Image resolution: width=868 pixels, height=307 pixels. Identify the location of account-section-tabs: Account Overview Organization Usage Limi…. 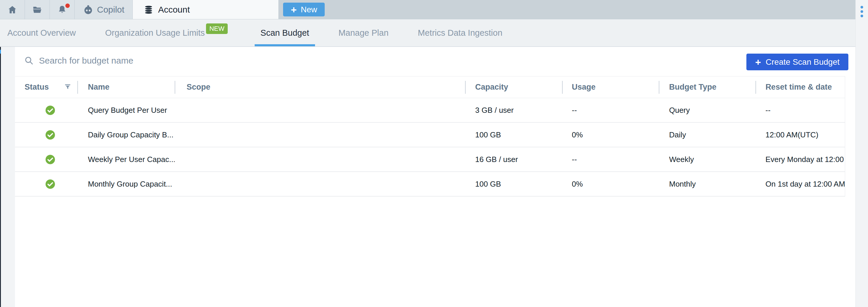
(428, 33).